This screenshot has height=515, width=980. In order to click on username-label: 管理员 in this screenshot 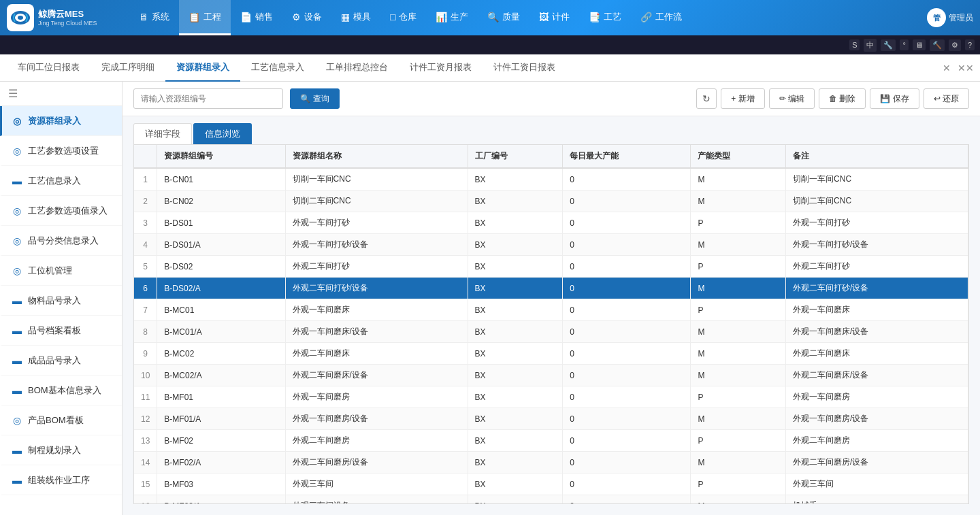, I will do `click(961, 18)`.